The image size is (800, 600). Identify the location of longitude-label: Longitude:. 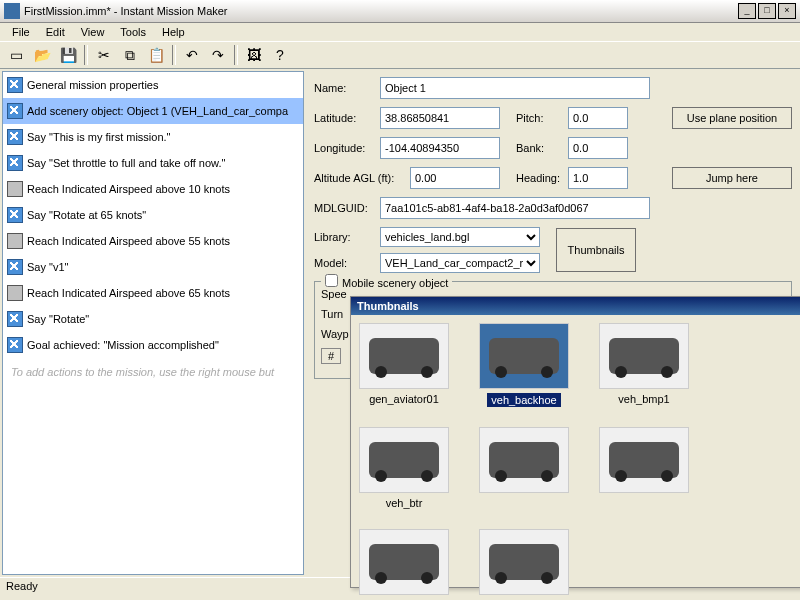
(344, 148).